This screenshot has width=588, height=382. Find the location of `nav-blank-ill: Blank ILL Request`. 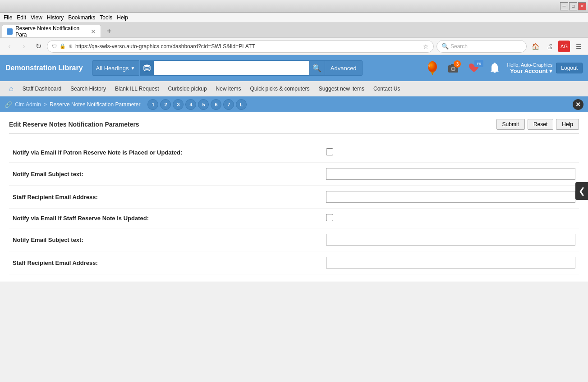

nav-blank-ill: Blank ILL Request is located at coordinates (137, 89).